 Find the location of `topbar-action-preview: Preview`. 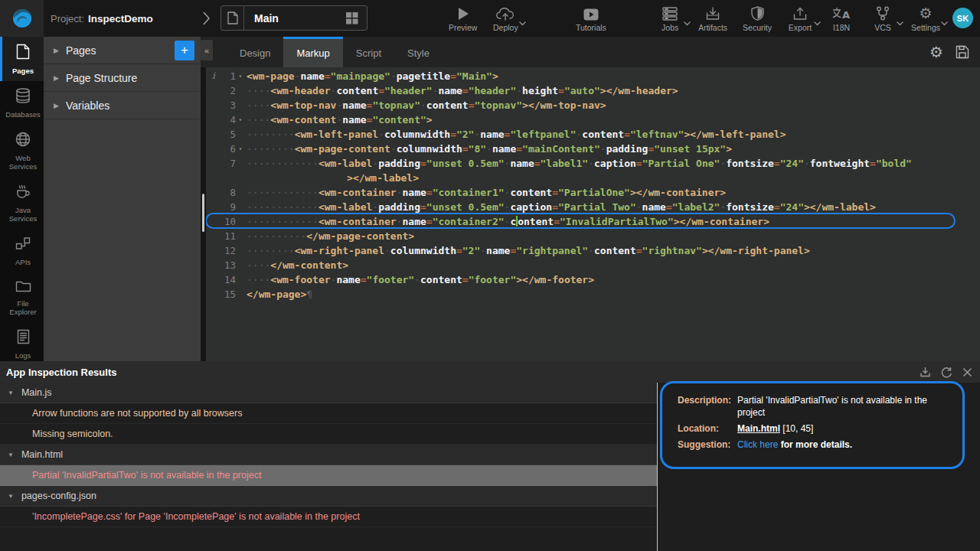

topbar-action-preview: Preview is located at coordinates (462, 18).